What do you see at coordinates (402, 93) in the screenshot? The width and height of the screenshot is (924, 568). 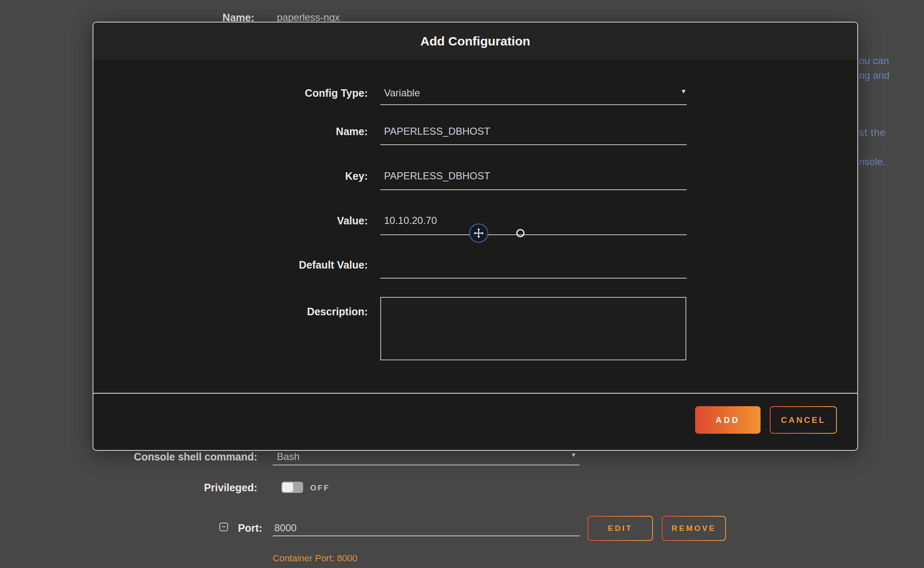 I see `config-type-select: Variable` at bounding box center [402, 93].